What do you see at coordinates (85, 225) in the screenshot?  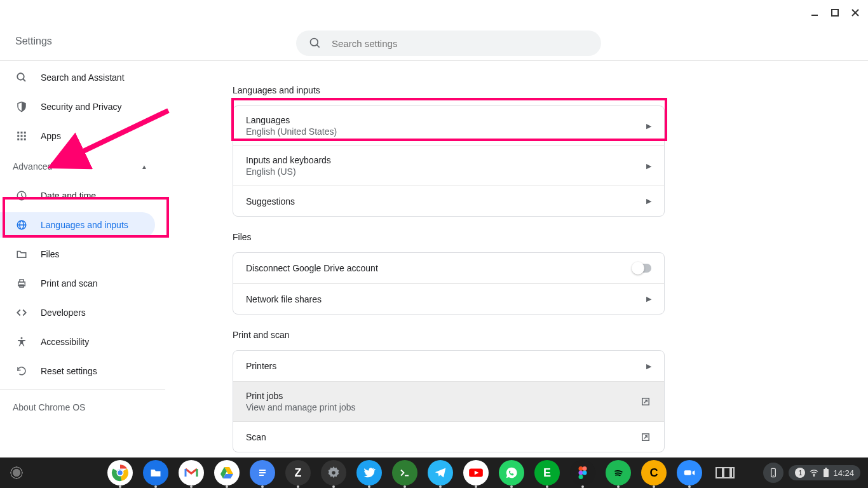 I see `sidebar-item-label: Languages and inputs` at bounding box center [85, 225].